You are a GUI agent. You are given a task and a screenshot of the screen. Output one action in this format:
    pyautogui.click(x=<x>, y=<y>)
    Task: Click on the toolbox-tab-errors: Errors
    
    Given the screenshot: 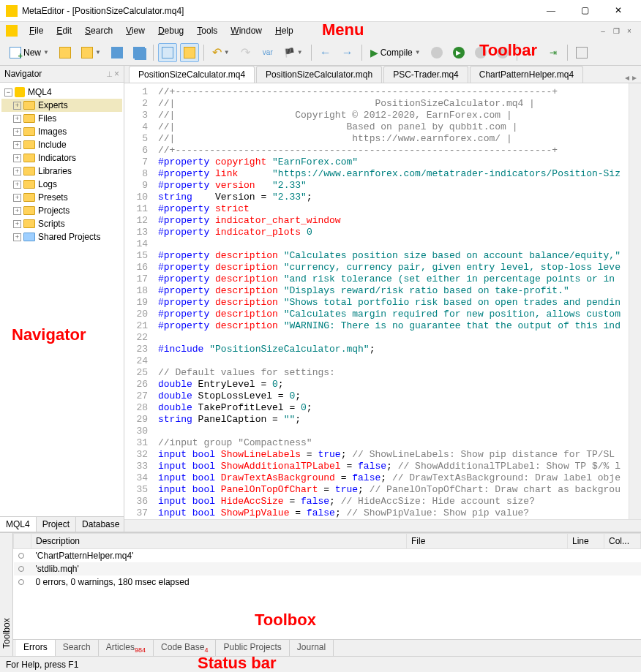 What is the action you would take?
    pyautogui.click(x=36, y=648)
    